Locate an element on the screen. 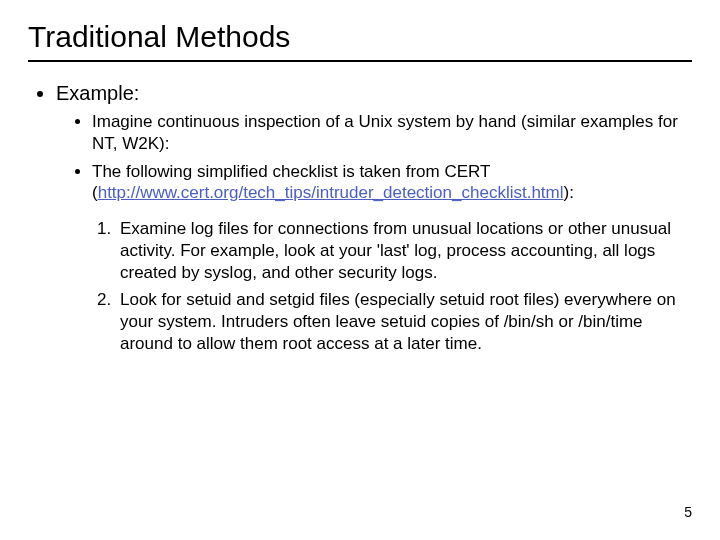 The image size is (720, 540). cert-link: http://www.cert.org/tech_tips/intruder_d… is located at coordinates (331, 192).